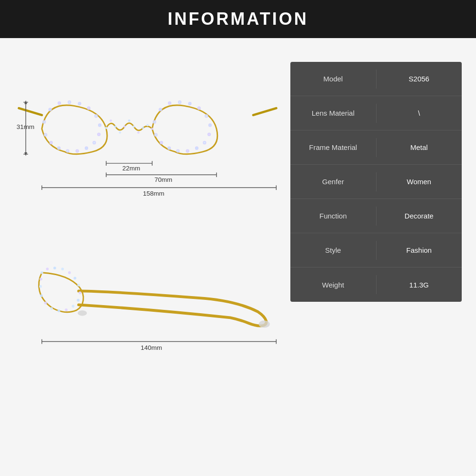 Image resolution: width=476 pixels, height=476 pixels. I want to click on spec-label: Function, so click(333, 216).